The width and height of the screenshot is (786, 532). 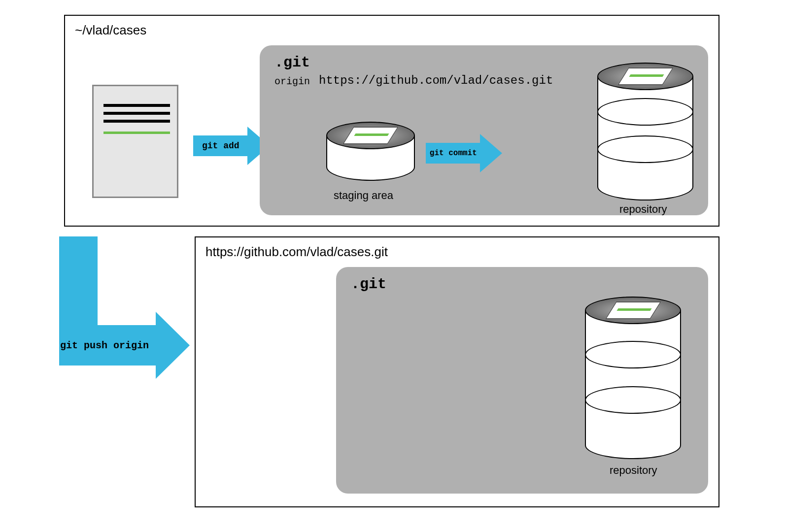 I want to click on git-dir-label: .git, so click(x=292, y=63).